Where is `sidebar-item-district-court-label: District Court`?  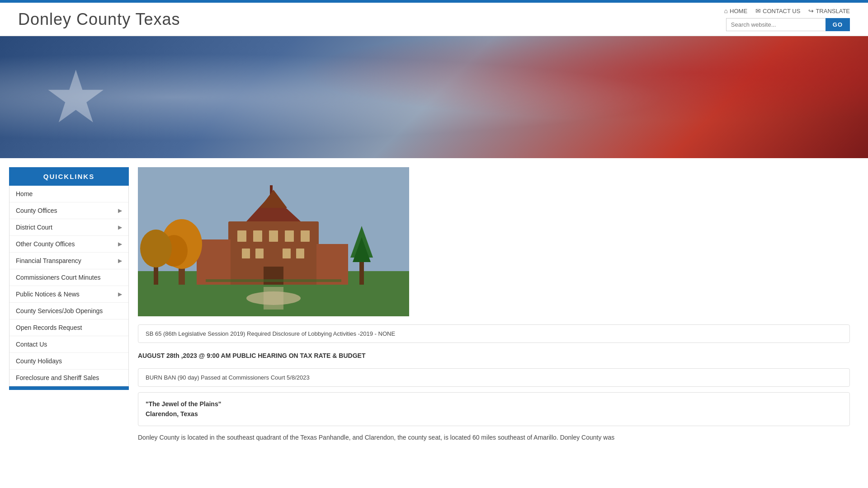
sidebar-item-district-court-label: District Court is located at coordinates (34, 227).